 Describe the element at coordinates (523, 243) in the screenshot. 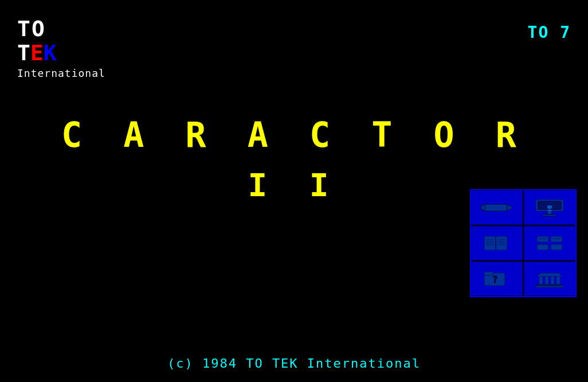

I see `icon-grid: ?` at that location.